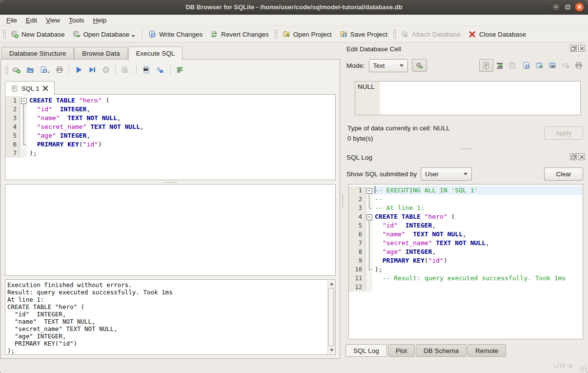  What do you see at coordinates (156, 53) in the screenshot?
I see `tab-execute-sql: Execute SQL` at bounding box center [156, 53].